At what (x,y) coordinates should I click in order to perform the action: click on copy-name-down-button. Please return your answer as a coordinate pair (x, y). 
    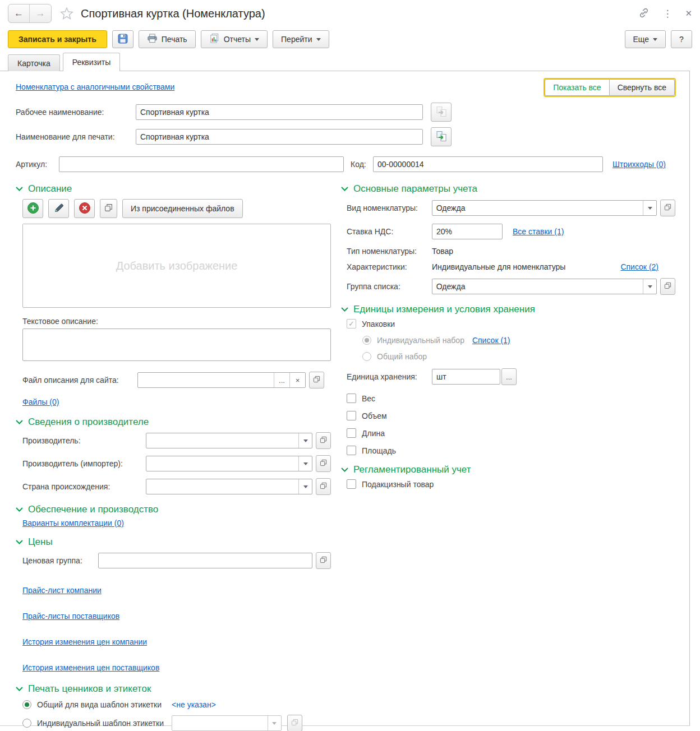
    Looking at the image, I should click on (441, 112).